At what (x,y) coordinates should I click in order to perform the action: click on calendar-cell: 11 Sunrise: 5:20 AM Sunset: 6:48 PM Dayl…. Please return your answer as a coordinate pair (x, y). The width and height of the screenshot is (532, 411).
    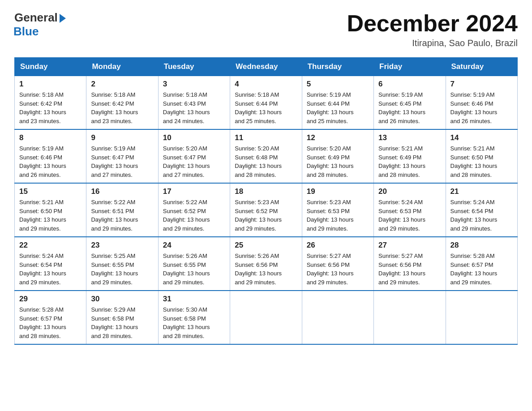
    Looking at the image, I should click on (266, 156).